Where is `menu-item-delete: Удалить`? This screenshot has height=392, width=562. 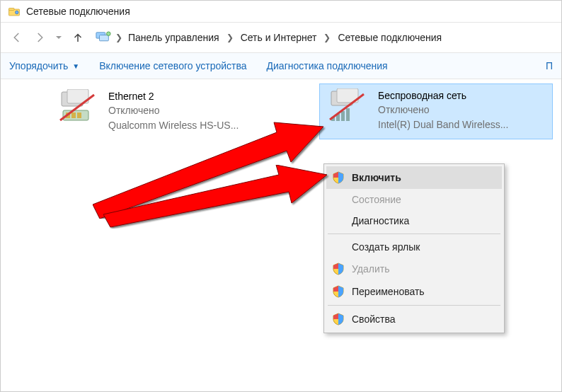
menu-item-delete: Удалить is located at coordinates (414, 269).